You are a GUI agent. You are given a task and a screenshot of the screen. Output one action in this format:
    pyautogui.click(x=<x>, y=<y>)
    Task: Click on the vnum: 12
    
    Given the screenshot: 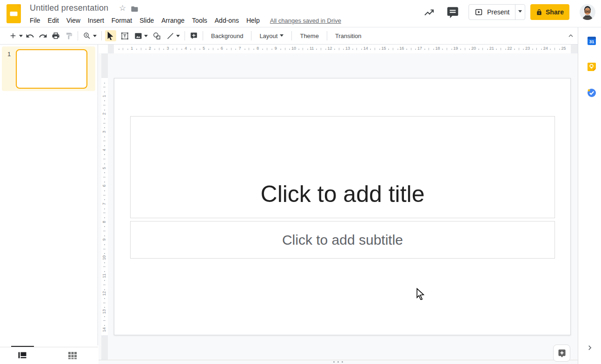 What is the action you would take?
    pyautogui.click(x=105, y=293)
    